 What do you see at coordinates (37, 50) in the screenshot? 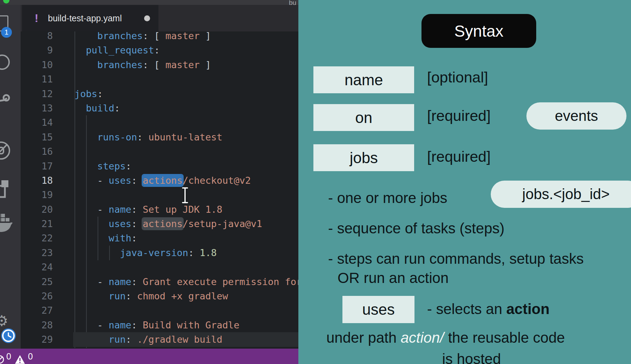
I see `line-number: 9` at bounding box center [37, 50].